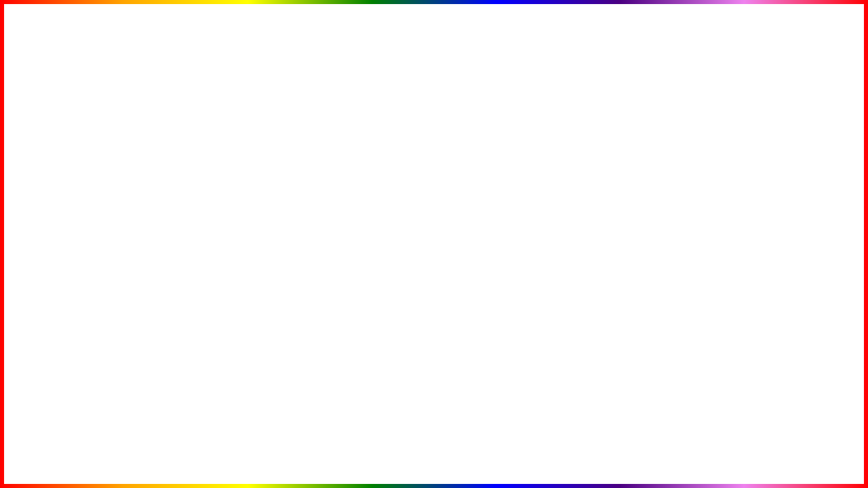 This screenshot has width=868, height=488. Describe the element at coordinates (153, 104) in the screenshot. I see `aimbot-label: AimBot` at that location.